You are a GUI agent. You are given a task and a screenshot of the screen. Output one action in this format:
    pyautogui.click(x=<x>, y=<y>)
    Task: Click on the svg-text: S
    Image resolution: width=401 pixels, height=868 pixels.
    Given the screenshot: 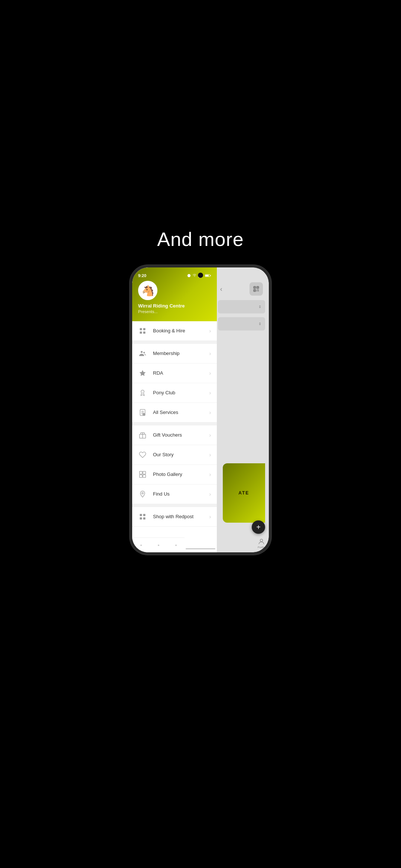 What is the action you would take?
    pyautogui.click(x=144, y=415)
    